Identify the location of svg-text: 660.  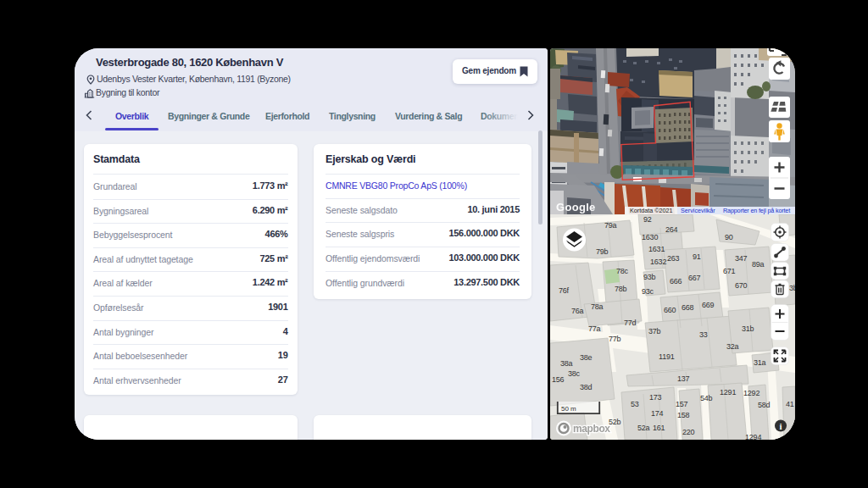
(670, 310).